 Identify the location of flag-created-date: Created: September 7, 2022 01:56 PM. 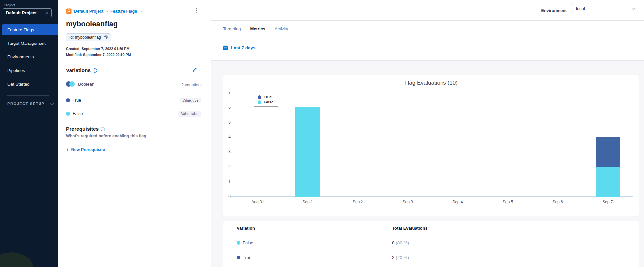
(98, 49).